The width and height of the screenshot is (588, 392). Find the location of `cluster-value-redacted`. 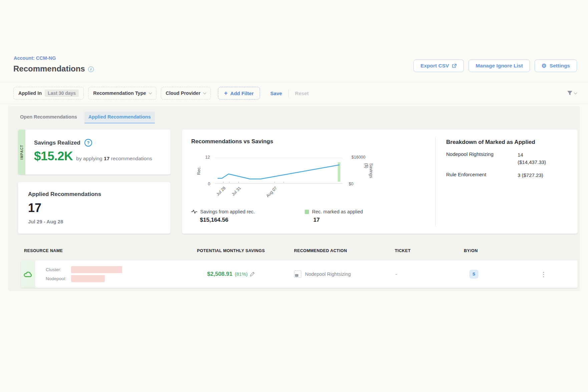

cluster-value-redacted is located at coordinates (97, 270).